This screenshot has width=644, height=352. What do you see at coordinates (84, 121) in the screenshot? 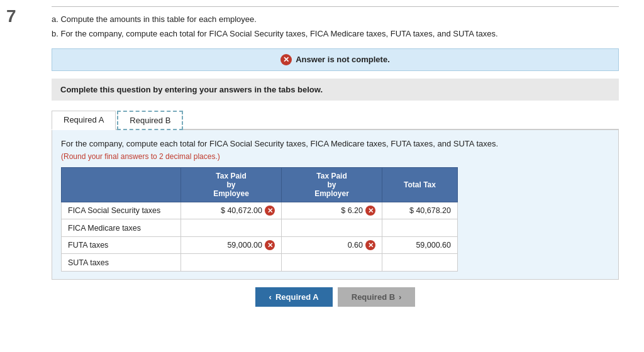
I see `tab-required-a: Required A` at bounding box center [84, 121].